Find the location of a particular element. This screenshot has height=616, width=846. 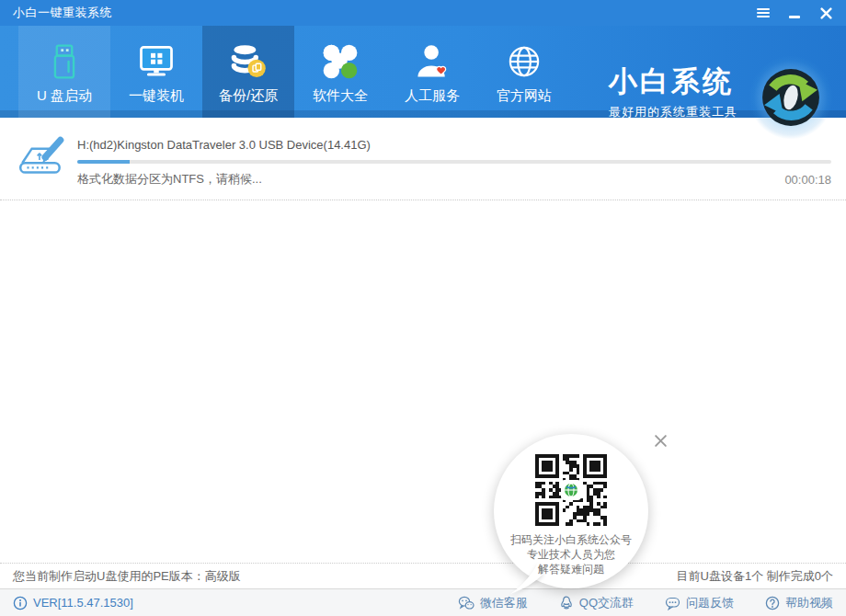

footer-bar: VER[11.5.47.1530] 微信客服 is located at coordinates (423, 602).